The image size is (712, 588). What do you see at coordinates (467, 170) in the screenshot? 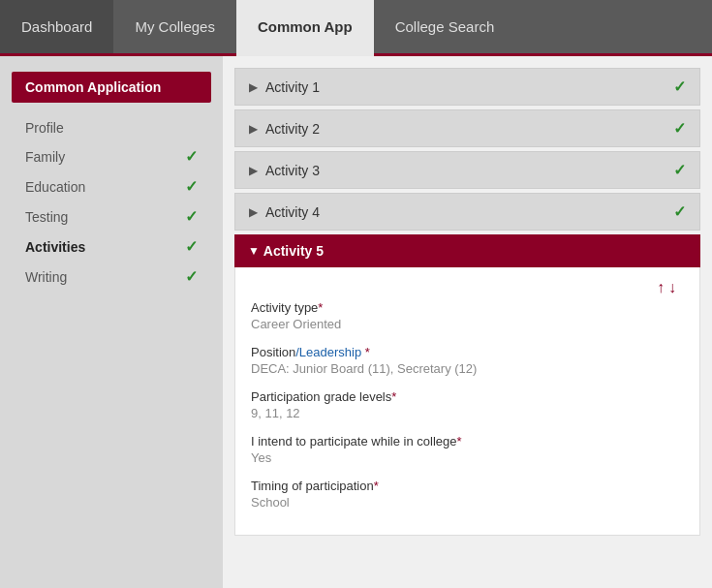
I see `activity-row-3: ▶ Activity 3 ✓` at bounding box center [467, 170].